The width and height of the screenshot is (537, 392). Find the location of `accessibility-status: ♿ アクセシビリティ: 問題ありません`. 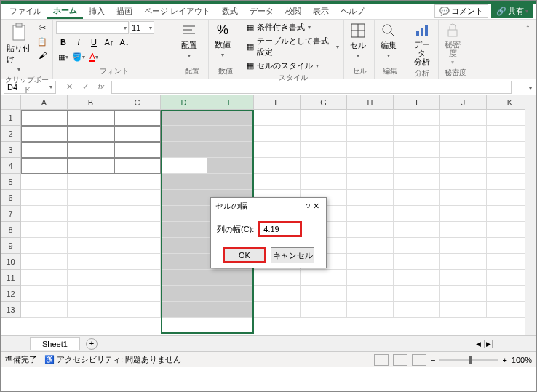

accessibility-status: ♿ アクセシビリティ: 問題ありません is located at coordinates (113, 359).